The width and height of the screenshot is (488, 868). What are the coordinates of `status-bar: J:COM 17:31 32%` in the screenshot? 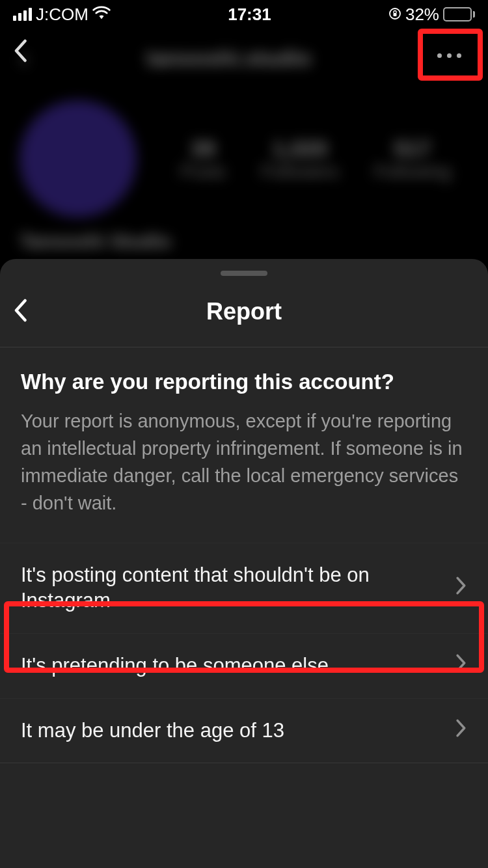 It's located at (244, 14).